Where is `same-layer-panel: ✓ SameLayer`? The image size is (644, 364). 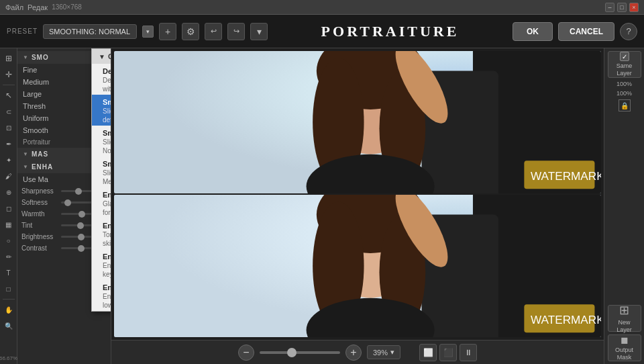 same-layer-panel: ✓ SameLayer is located at coordinates (625, 64).